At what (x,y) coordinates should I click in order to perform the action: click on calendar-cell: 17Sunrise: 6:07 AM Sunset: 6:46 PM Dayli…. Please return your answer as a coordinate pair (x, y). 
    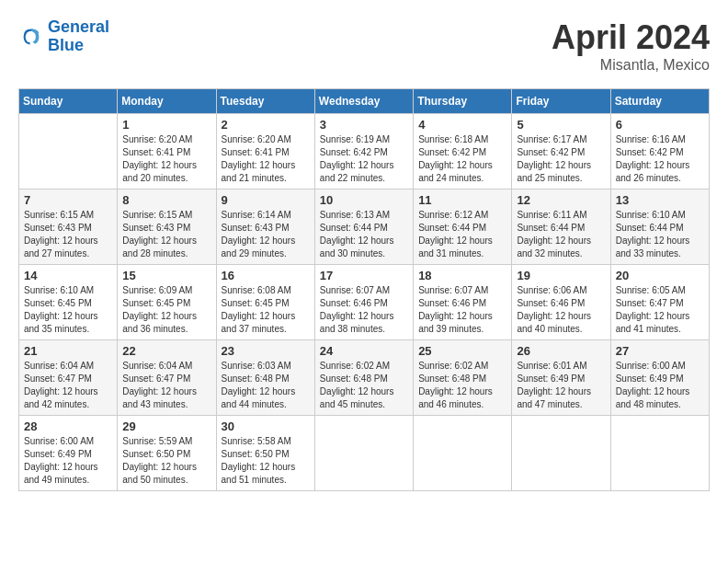
    Looking at the image, I should click on (364, 303).